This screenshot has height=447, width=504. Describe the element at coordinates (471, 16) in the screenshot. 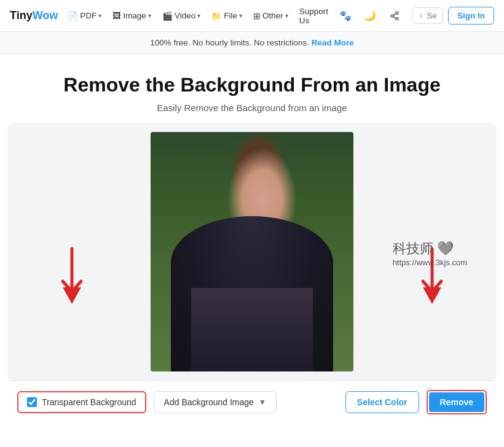

I see `signin-button: Sign In` at that location.